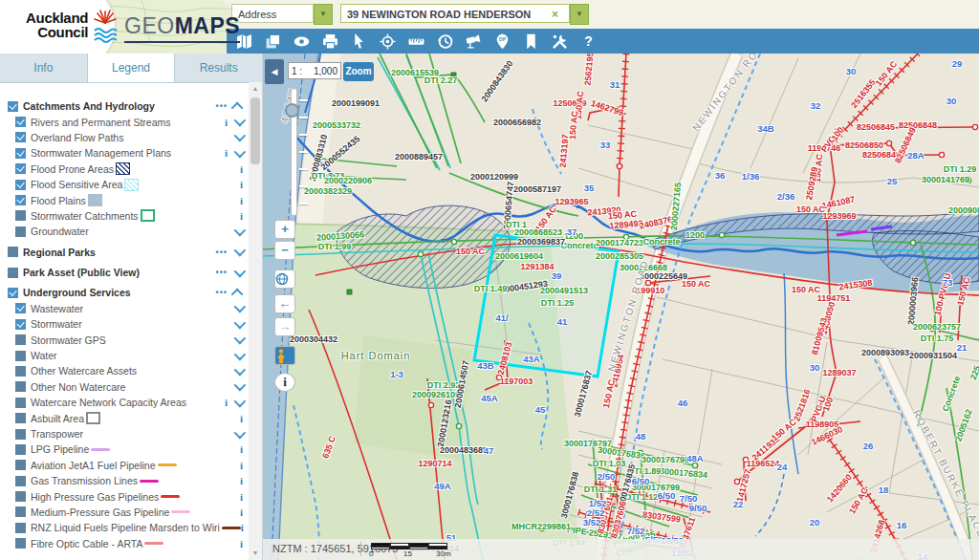 This screenshot has width=979, height=560. What do you see at coordinates (388, 42) in the screenshot?
I see `locate-icon` at bounding box center [388, 42].